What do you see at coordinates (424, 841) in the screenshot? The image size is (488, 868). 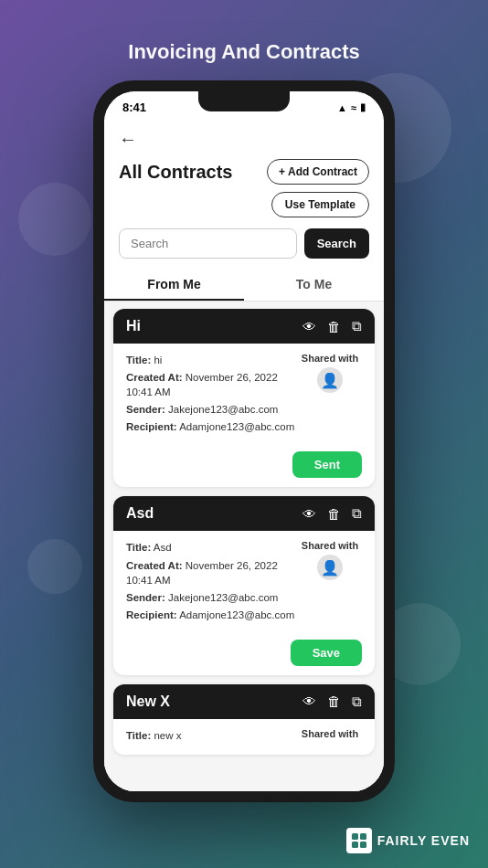 I see `logo-text: FAIRLY EVEN` at bounding box center [424, 841].